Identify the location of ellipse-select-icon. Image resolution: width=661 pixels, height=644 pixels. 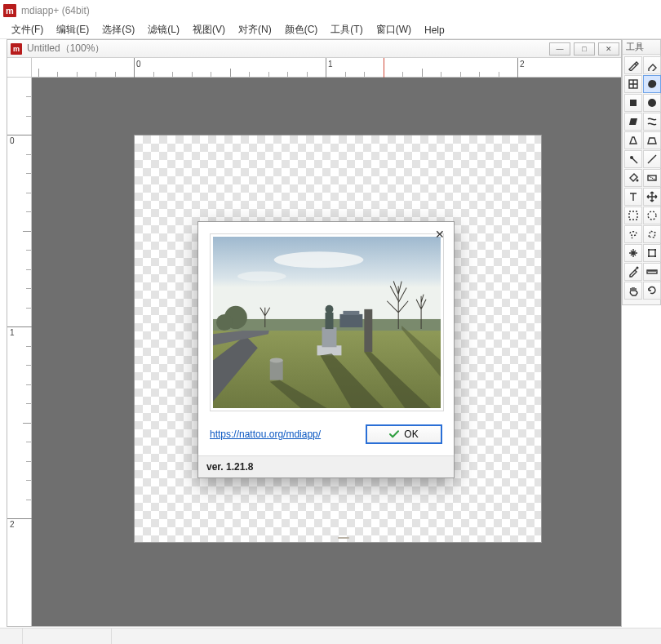
(652, 215).